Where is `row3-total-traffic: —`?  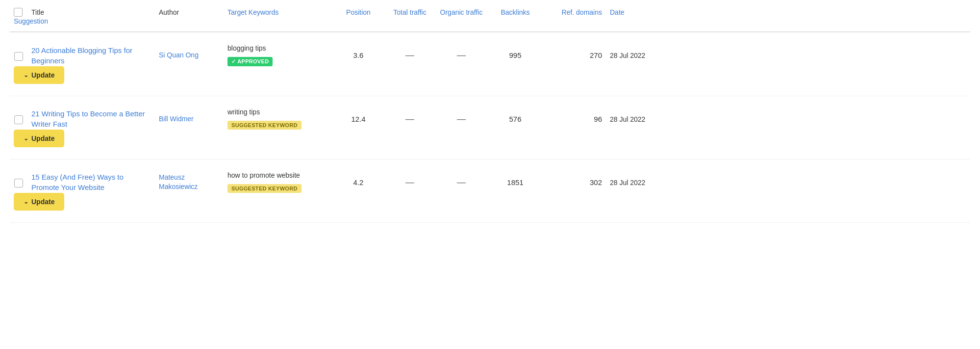 row3-total-traffic: — is located at coordinates (410, 182).